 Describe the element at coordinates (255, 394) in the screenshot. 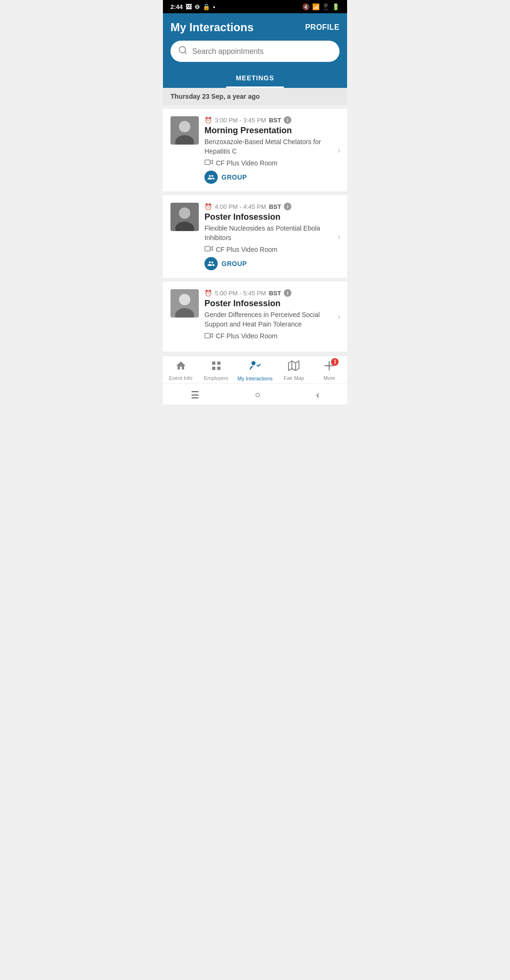

I see `android-nav-bar: ☰ ○ ‹` at that location.